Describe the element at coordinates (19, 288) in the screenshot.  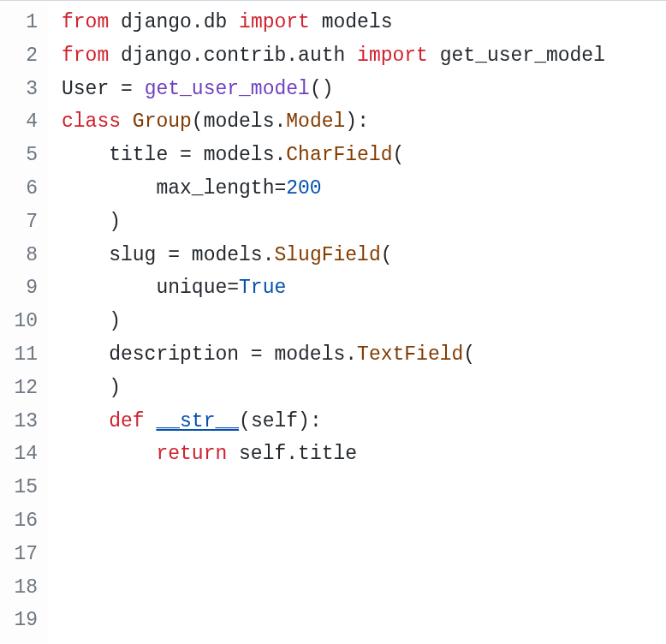
I see `line-number: 9` at that location.